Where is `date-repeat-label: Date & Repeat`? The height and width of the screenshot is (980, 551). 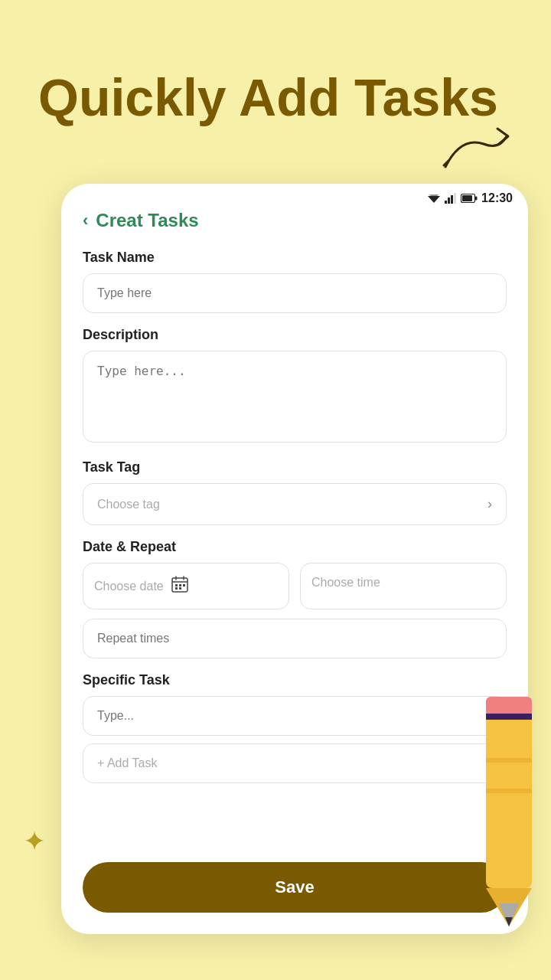 date-repeat-label: Date & Repeat is located at coordinates (295, 547).